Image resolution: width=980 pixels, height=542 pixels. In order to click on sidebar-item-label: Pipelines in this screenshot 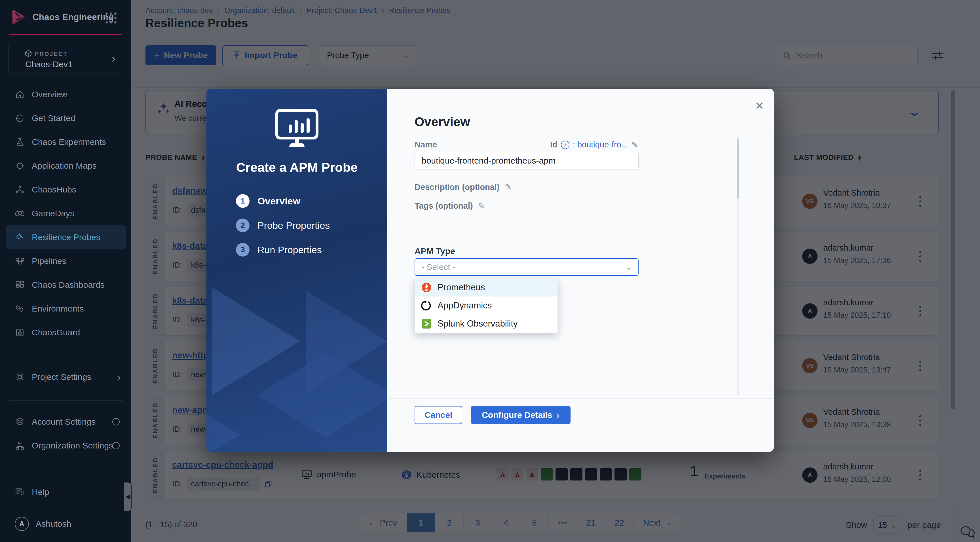, I will do `click(49, 261)`.